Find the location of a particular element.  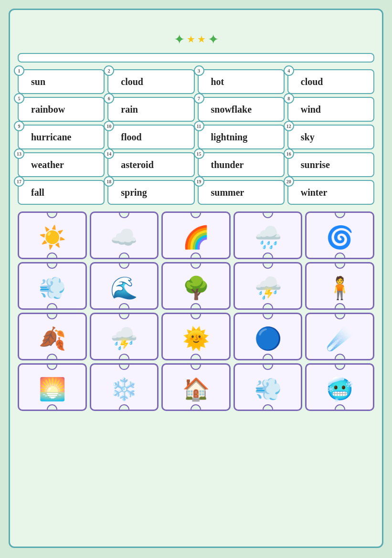

cell-number-1: 1 is located at coordinates (19, 71).